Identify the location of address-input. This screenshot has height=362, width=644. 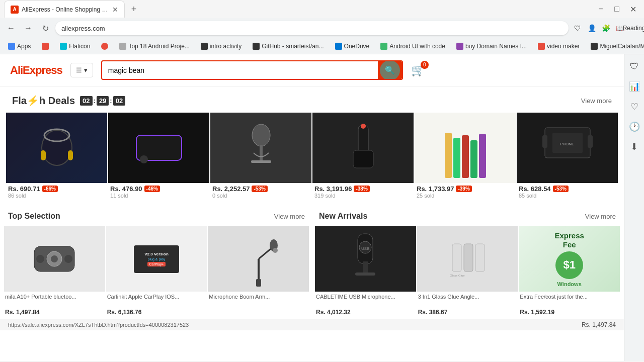
(312, 28).